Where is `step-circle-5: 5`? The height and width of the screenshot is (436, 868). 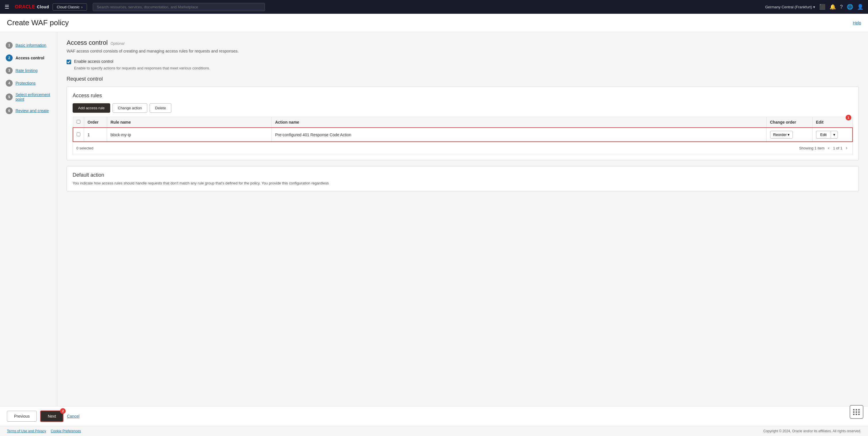 step-circle-5: 5 is located at coordinates (9, 97).